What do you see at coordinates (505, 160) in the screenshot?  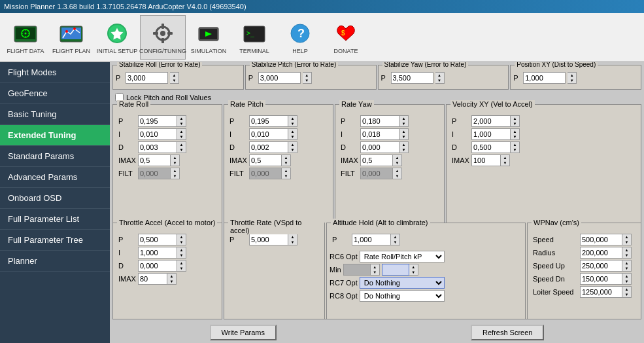 I see `vel-xy-imax-spinner: ▲ ▼` at bounding box center [505, 160].